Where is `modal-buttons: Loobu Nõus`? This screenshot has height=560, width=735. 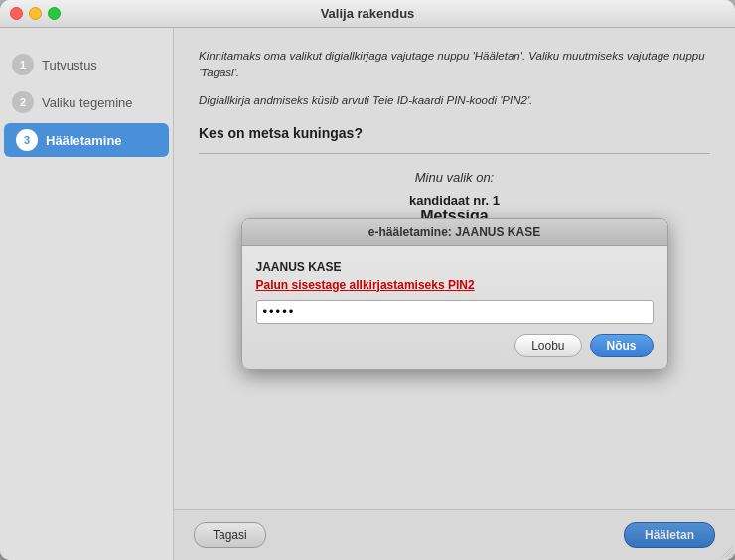
modal-buttons: Loobu Nõus is located at coordinates (455, 346).